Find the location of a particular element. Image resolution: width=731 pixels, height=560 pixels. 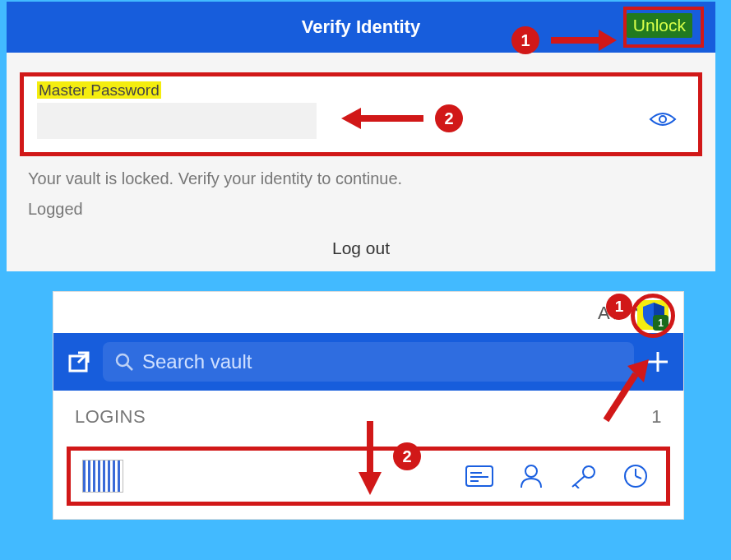

browser-toolbar: A + 1 1 is located at coordinates (368, 312).